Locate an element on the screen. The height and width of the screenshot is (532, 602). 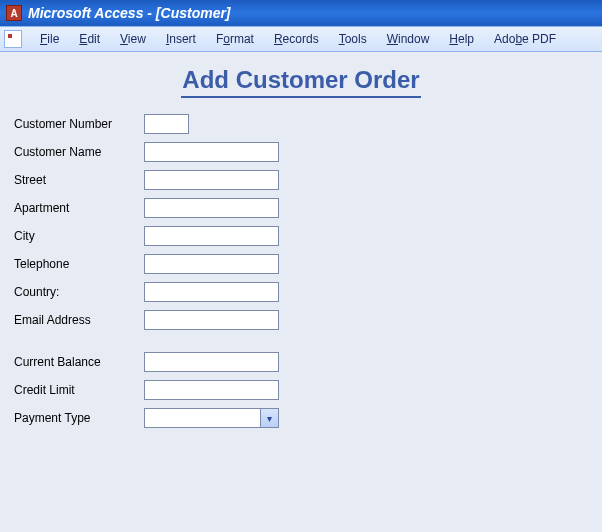
credit-limit-input is located at coordinates (212, 390).